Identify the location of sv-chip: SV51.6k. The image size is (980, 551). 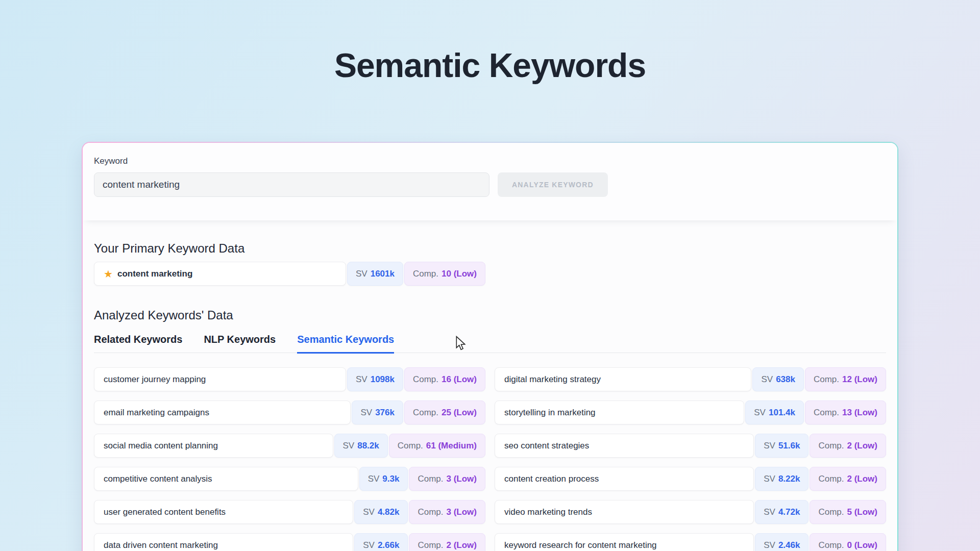
(782, 446).